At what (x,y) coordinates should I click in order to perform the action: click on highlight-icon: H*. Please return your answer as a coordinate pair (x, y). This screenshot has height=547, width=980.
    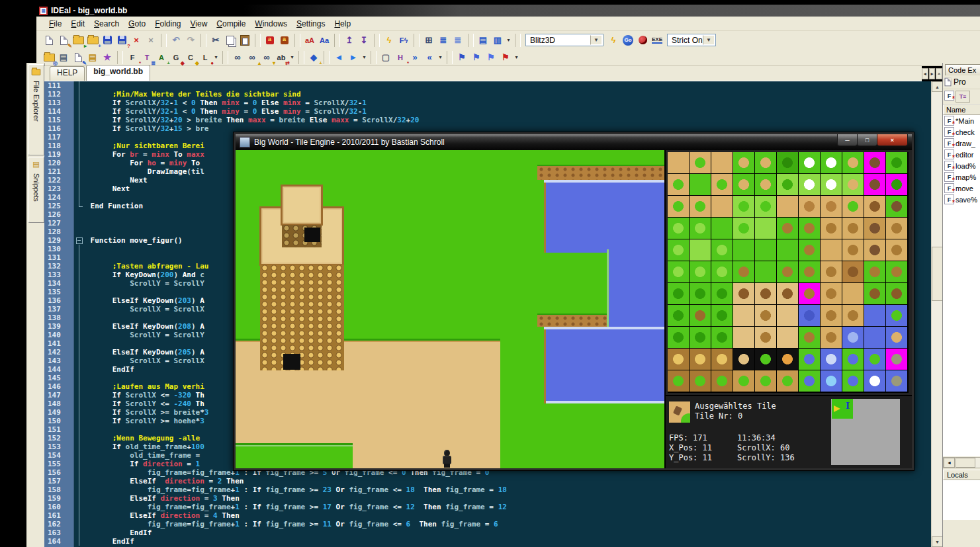
    Looking at the image, I should click on (400, 58).